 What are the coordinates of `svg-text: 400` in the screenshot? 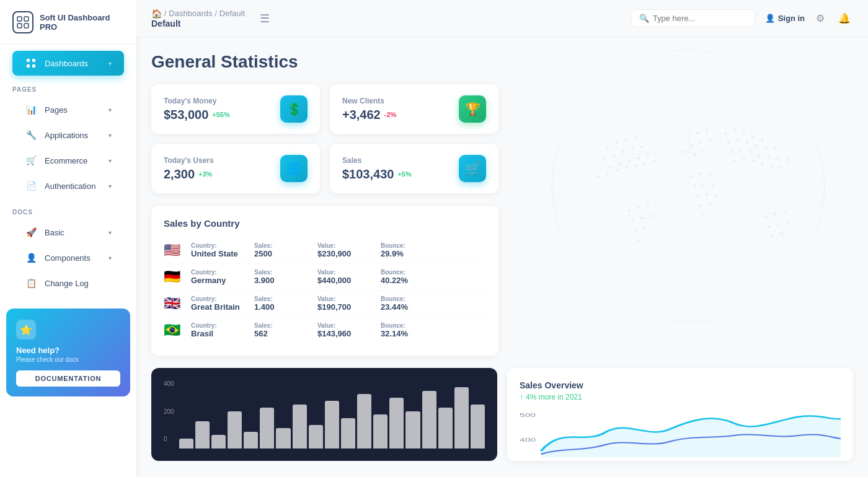 It's located at (528, 440).